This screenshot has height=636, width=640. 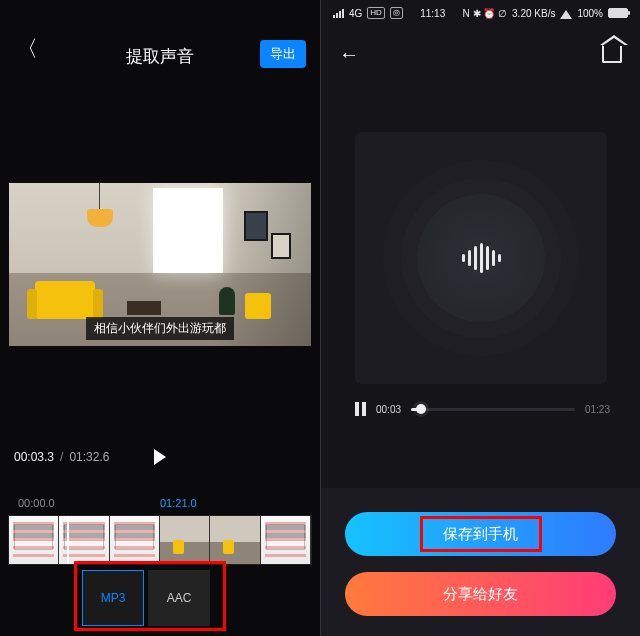 I want to click on format-mp3: MP3, so click(x=113, y=598).